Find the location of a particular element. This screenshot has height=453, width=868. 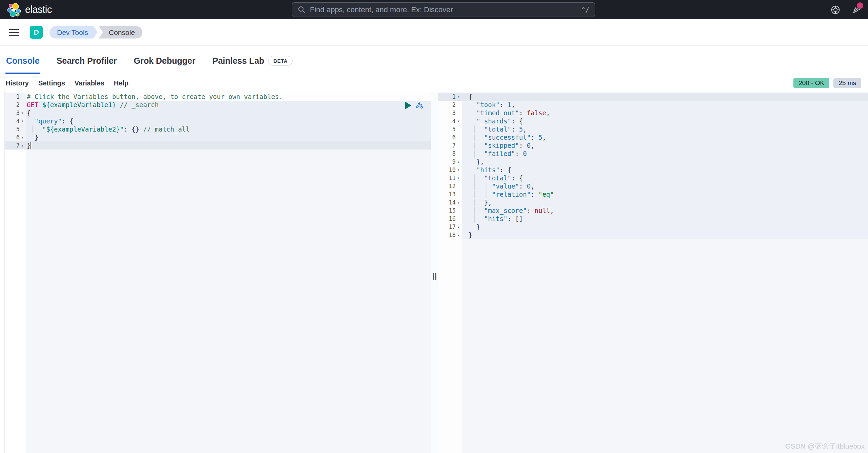

search-shortcut-hint: ^/ is located at coordinates (585, 10).